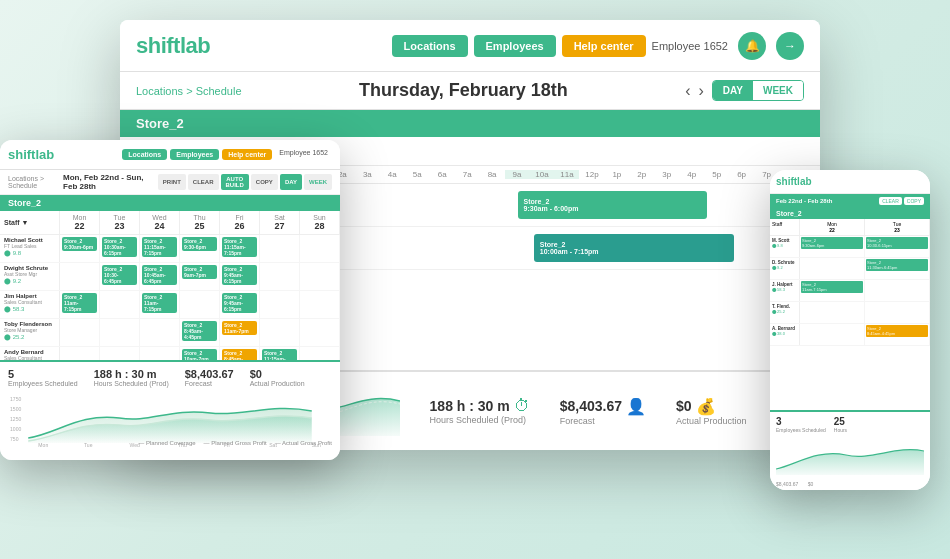 Image resolution: width=950 pixels, height=559 pixels. I want to click on phone-schedule-cell: Store_28:45am-4:45pm, so click(898, 334).